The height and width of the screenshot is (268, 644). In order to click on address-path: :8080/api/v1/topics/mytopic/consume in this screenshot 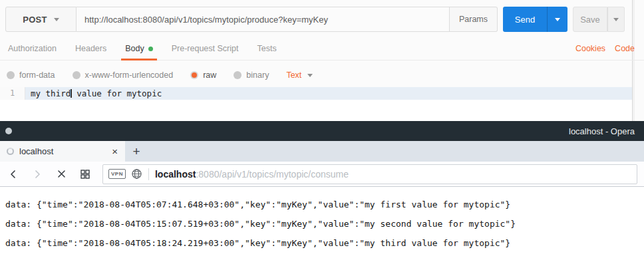, I will do `click(272, 174)`.